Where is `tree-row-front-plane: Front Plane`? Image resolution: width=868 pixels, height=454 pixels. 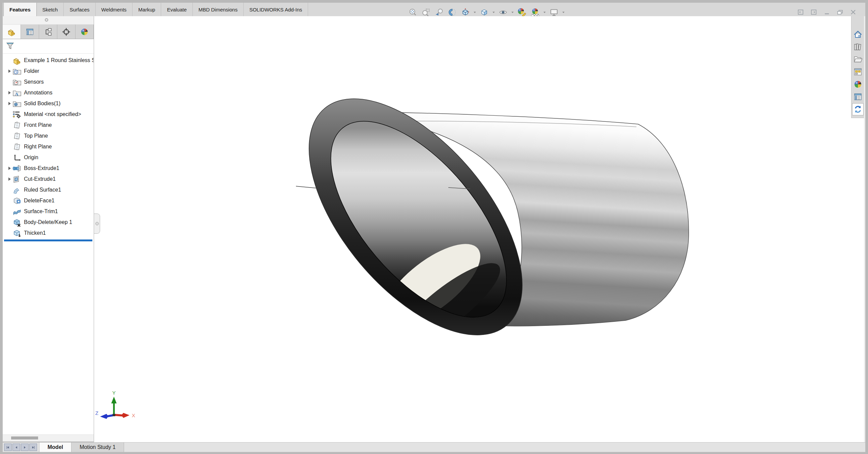 tree-row-front-plane: Front Plane is located at coordinates (48, 125).